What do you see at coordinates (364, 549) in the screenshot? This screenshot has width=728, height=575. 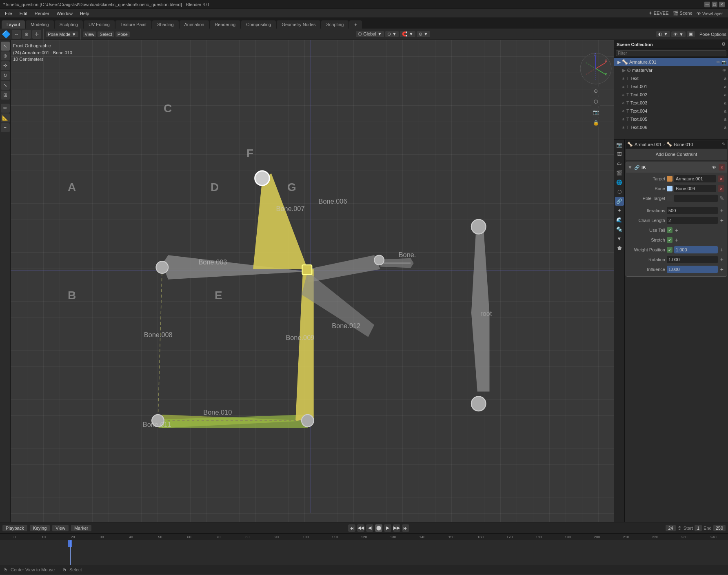 I see `timeline-content: 0 10 20 30 40 50 60 70 80 90 100 110 120…` at bounding box center [364, 549].